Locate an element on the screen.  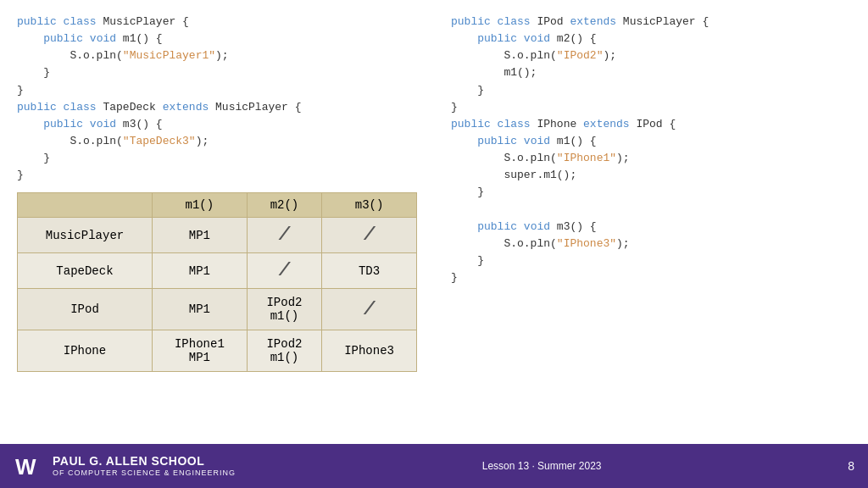
row-m1-iphone: IPhone1MP1 is located at coordinates (199, 351).